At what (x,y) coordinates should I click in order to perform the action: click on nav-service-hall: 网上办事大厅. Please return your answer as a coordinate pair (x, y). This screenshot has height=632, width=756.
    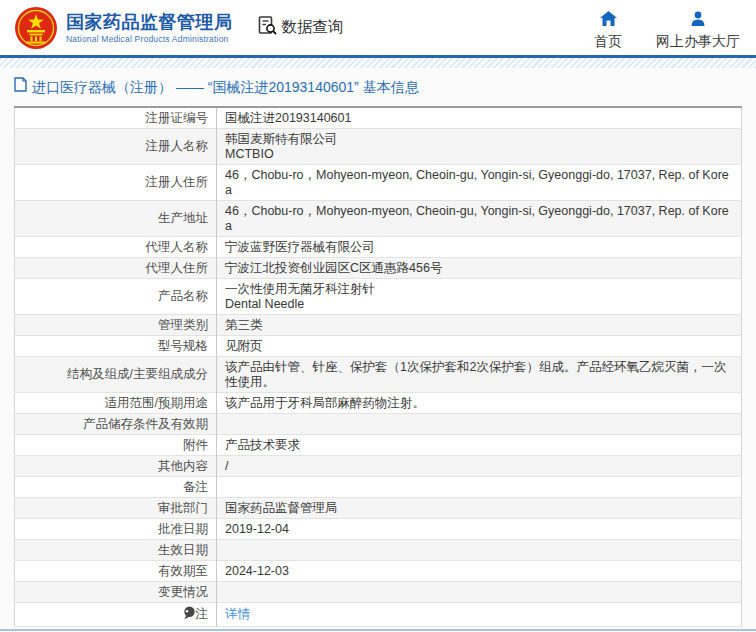
    Looking at the image, I should click on (698, 28).